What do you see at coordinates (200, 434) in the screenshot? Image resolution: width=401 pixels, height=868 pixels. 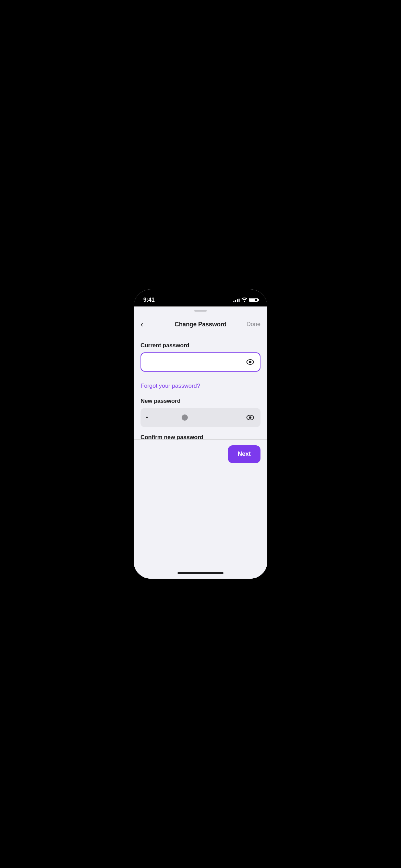 I see `phone-frame: 9:41 ‹ Change Password Do` at bounding box center [200, 434].